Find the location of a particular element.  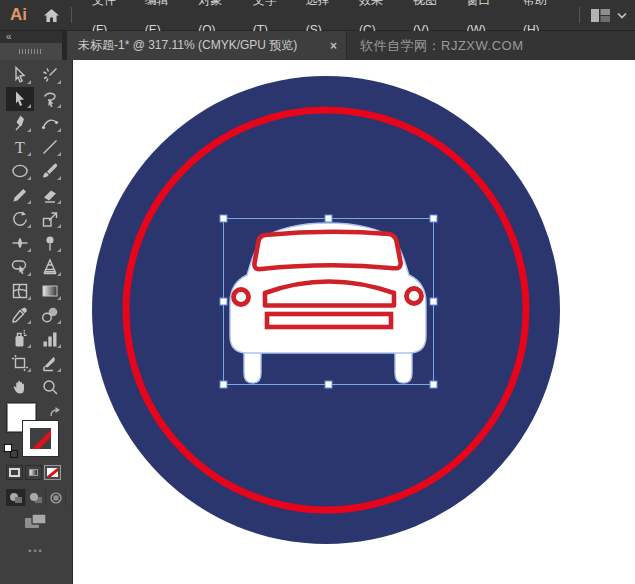

hand-tool is located at coordinates (20, 387).